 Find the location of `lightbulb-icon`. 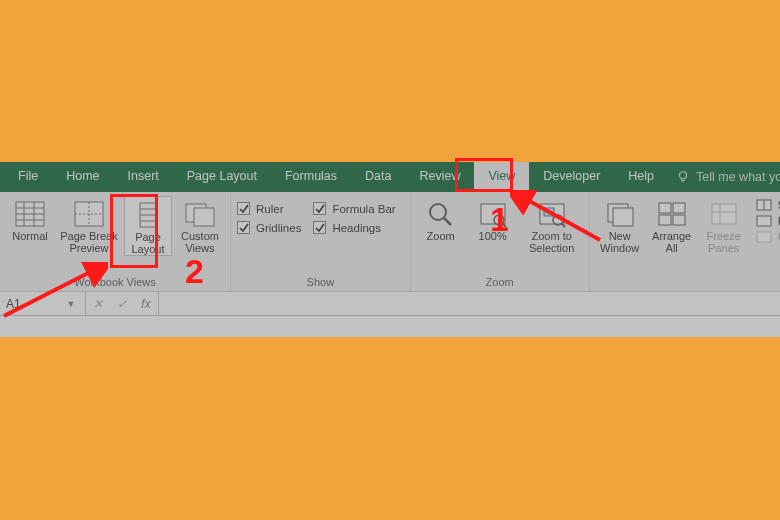

lightbulb-icon is located at coordinates (683, 177).